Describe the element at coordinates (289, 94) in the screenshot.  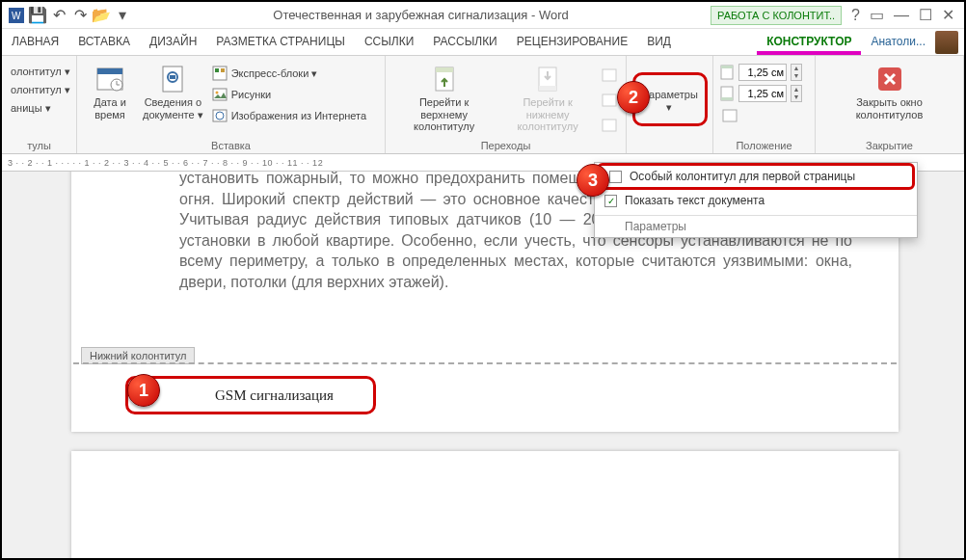
I see `pictures-button: Рисунки` at that location.